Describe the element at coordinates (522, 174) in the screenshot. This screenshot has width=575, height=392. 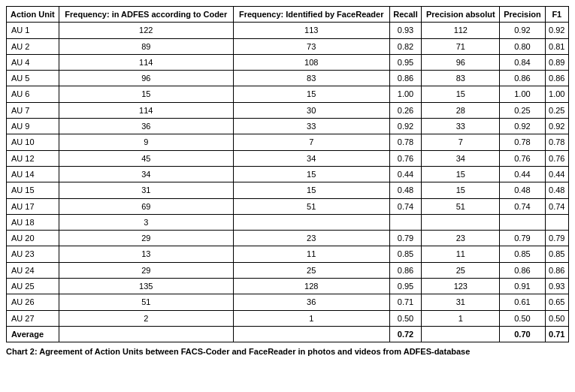
I see `table-cell: 0.44` at that location.